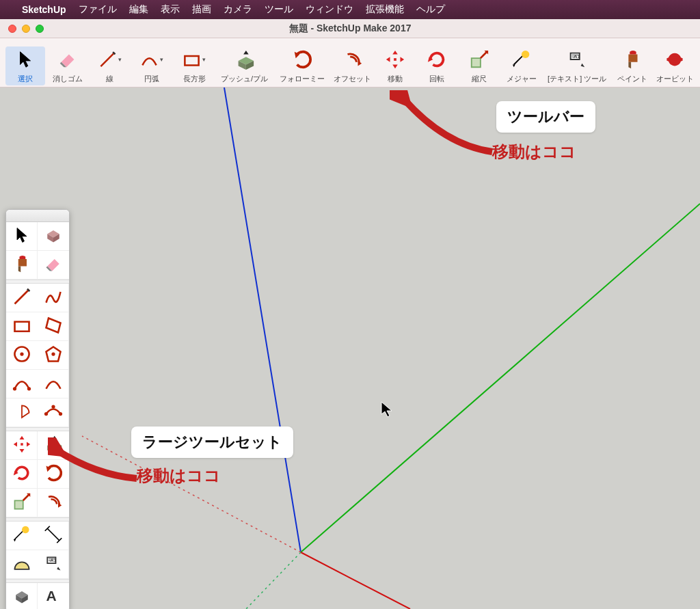 Image resolution: width=700 pixels, height=609 pixels. What do you see at coordinates (110, 66) in the screenshot?
I see `tool-line: ▾線` at bounding box center [110, 66].